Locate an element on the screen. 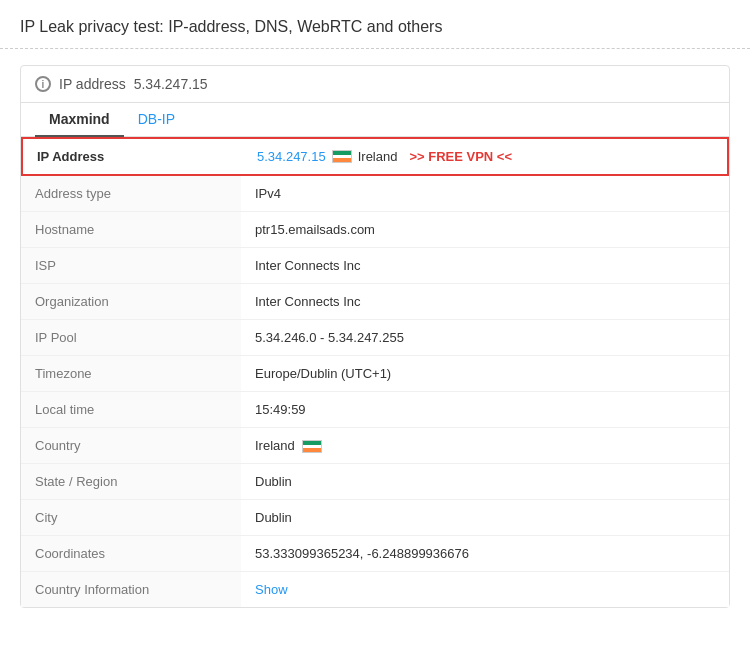 This screenshot has height=664, width=750. value-ip-pool: 5.34.246.0 - 5.34.247.255 is located at coordinates (485, 338).